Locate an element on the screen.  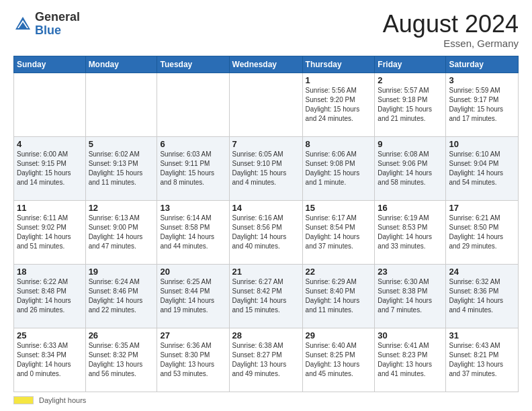
calendar-cell: 14Sunrise: 6:16 AMSunset: 8:56 PMDayligh… is located at coordinates (266, 232).